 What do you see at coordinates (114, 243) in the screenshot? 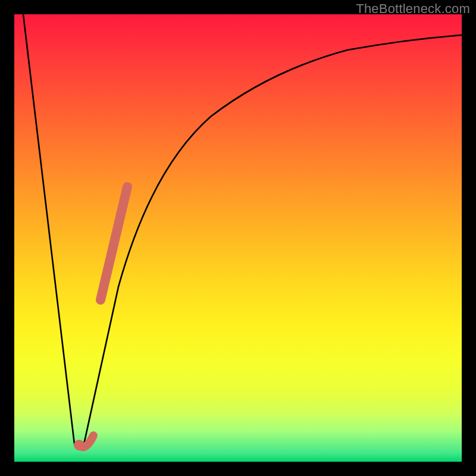
I see `highlight-segment` at bounding box center [114, 243].